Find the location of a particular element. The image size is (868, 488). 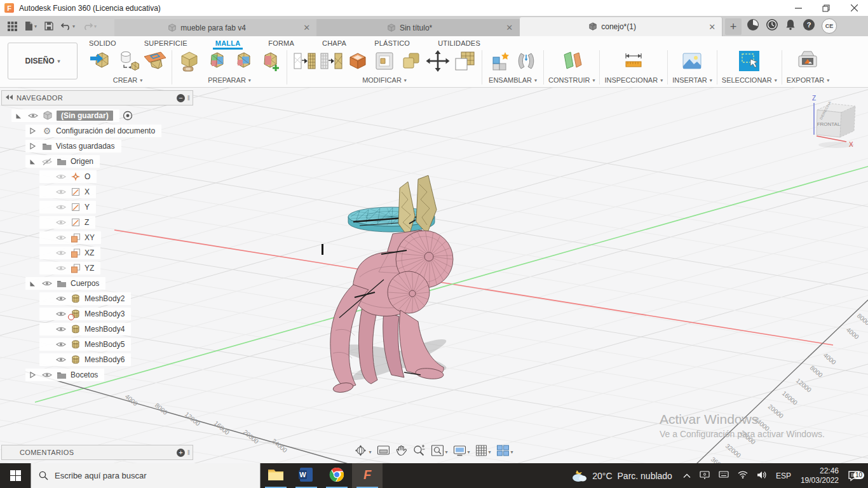

insert-image-button is located at coordinates (692, 62).